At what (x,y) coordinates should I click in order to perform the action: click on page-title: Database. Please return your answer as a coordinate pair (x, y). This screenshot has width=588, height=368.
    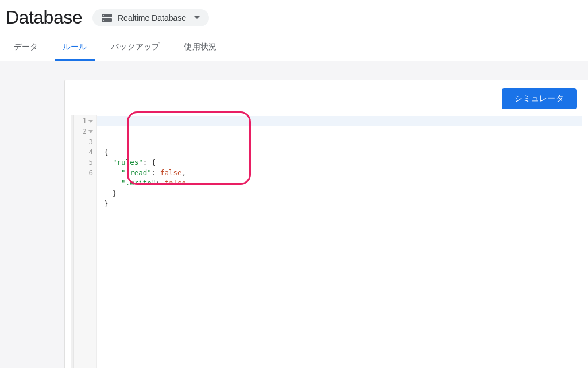
    Looking at the image, I should click on (44, 17).